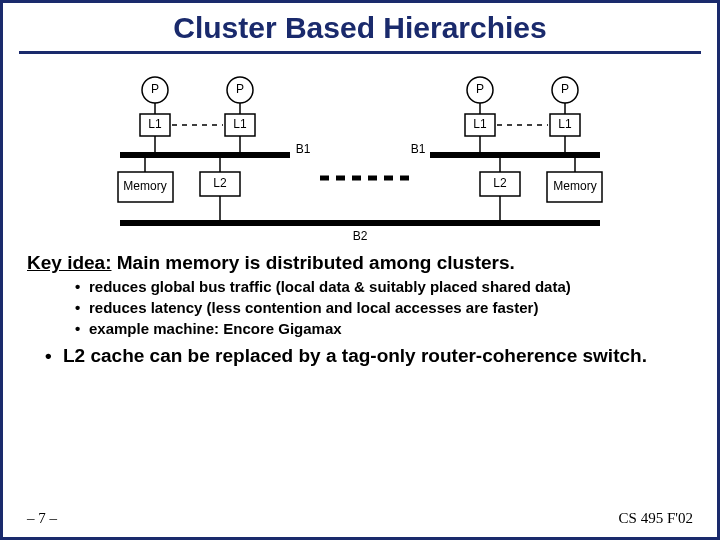  I want to click on b2-label: B2, so click(360, 236).